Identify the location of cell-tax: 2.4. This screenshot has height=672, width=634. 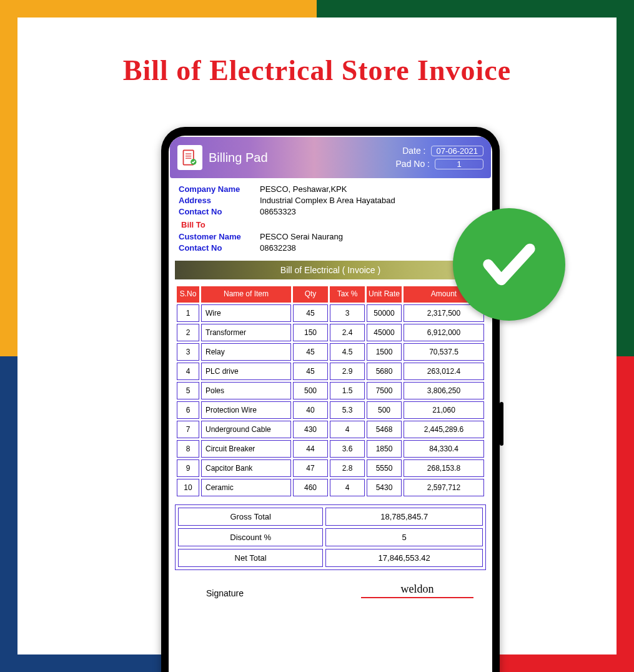
(347, 333).